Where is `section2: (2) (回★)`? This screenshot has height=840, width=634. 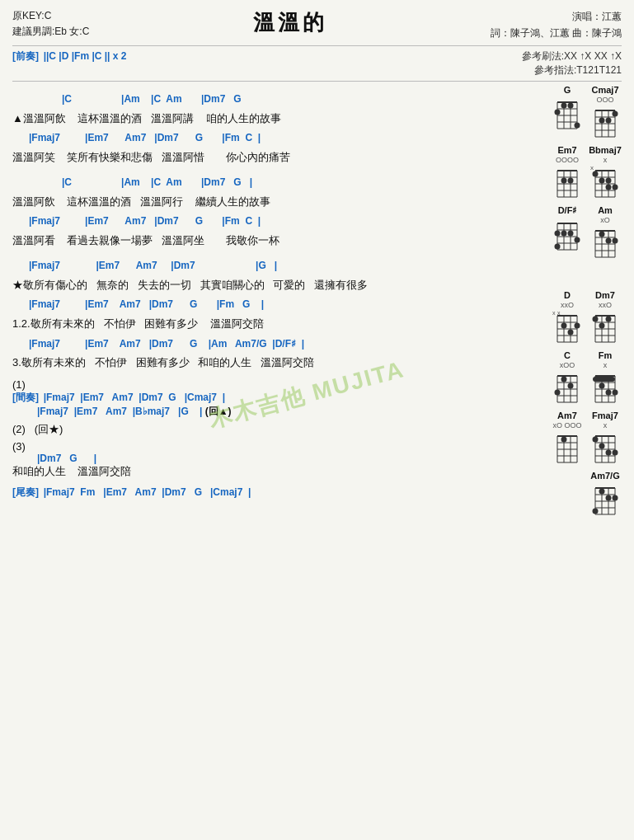 section2: (2) (回★) is located at coordinates (254, 429).